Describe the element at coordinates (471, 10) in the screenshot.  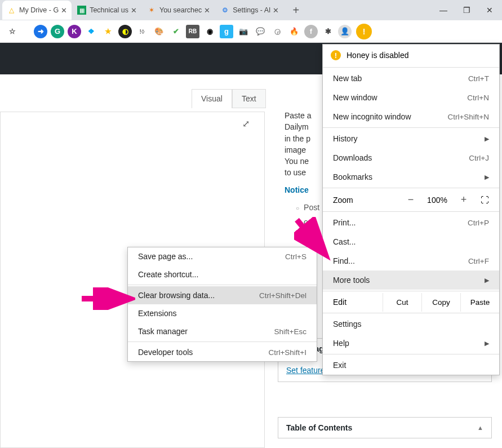
I see `window-controls: — ❐ ✕` at that location.